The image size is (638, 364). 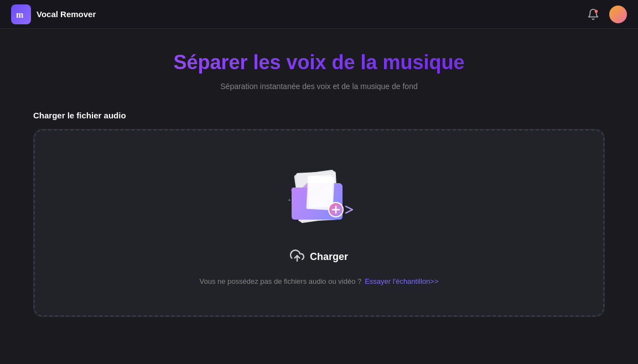 What do you see at coordinates (319, 86) in the screenshot?
I see `page-subtitle: Séparation instantanée des voix et de la…` at bounding box center [319, 86].